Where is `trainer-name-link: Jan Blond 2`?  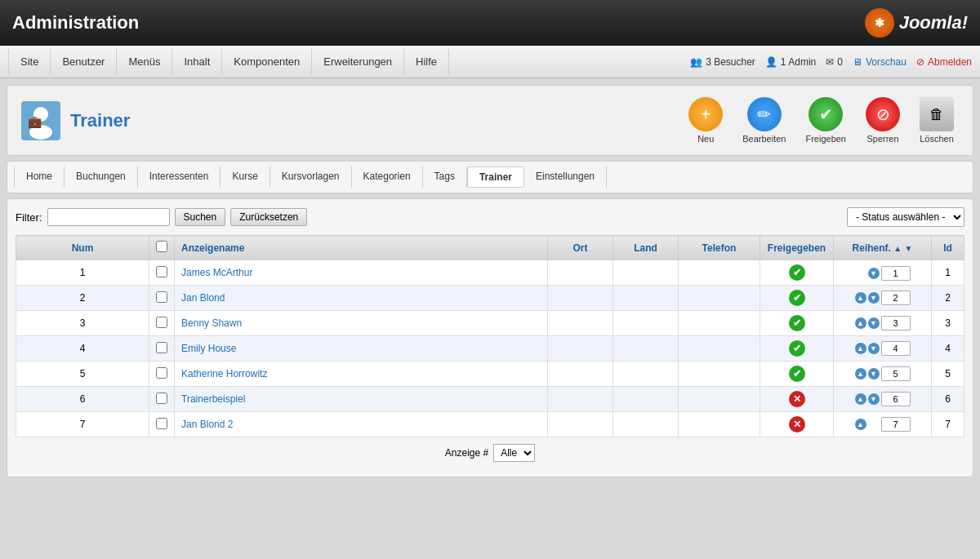 trainer-name-link: Jan Blond 2 is located at coordinates (207, 424).